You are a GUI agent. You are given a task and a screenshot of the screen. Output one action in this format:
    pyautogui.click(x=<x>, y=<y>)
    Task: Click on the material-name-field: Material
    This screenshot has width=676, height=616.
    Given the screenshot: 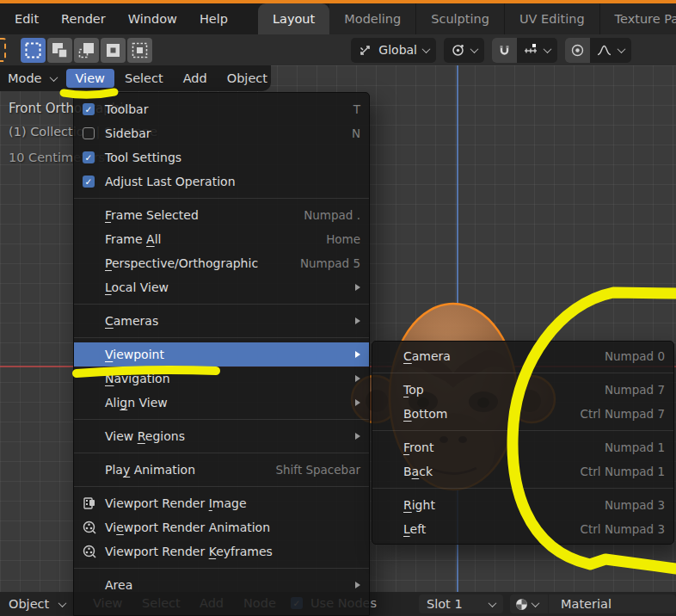 What is the action you would take?
    pyautogui.click(x=612, y=604)
    